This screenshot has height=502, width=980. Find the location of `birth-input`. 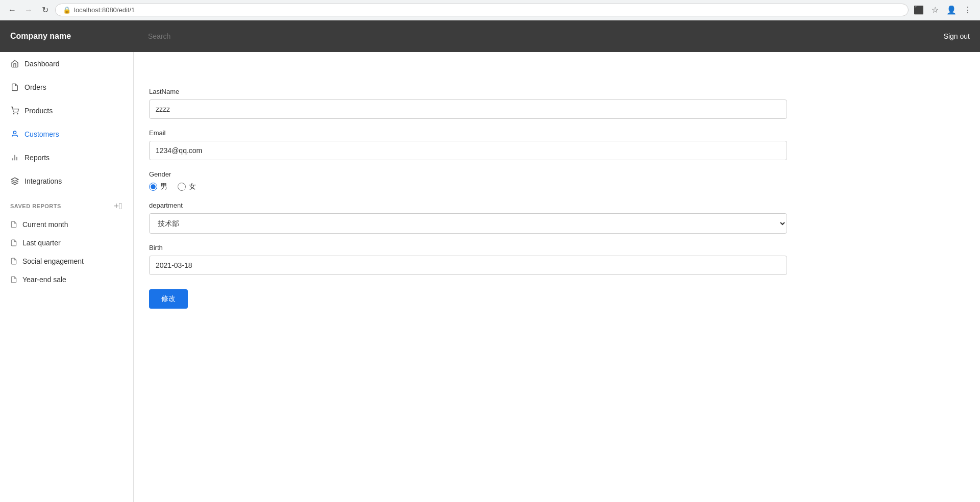

birth-input is located at coordinates (468, 265).